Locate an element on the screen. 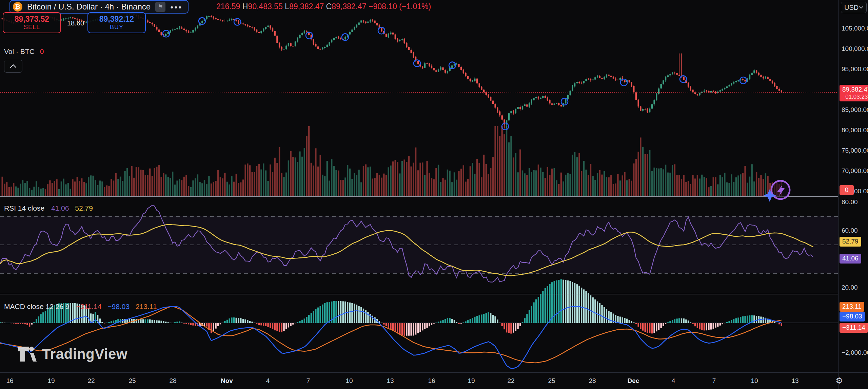 Image resolution: width=868 pixels, height=389 pixels. sell-label: SELL is located at coordinates (32, 27).